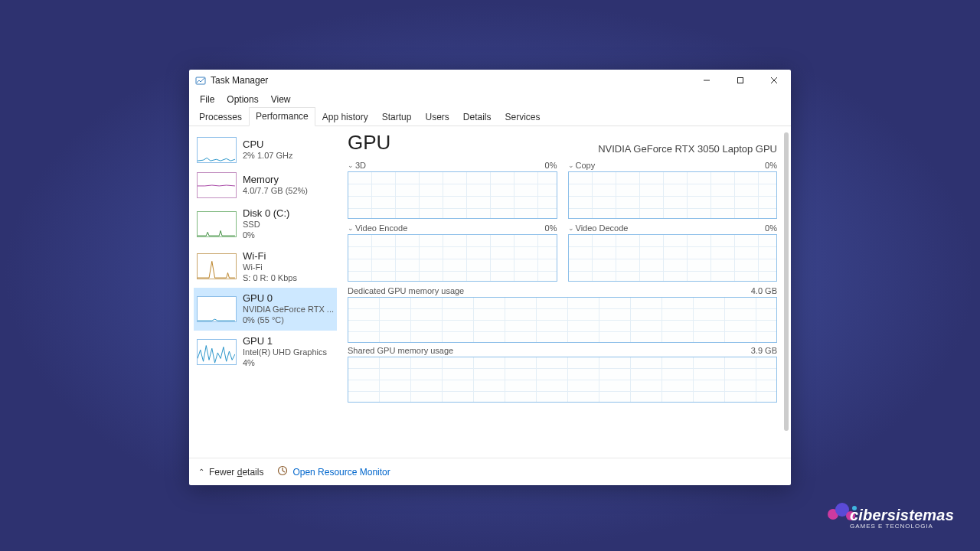 The height and width of the screenshot is (551, 980). Describe the element at coordinates (740, 80) in the screenshot. I see `maximize-button` at that location.